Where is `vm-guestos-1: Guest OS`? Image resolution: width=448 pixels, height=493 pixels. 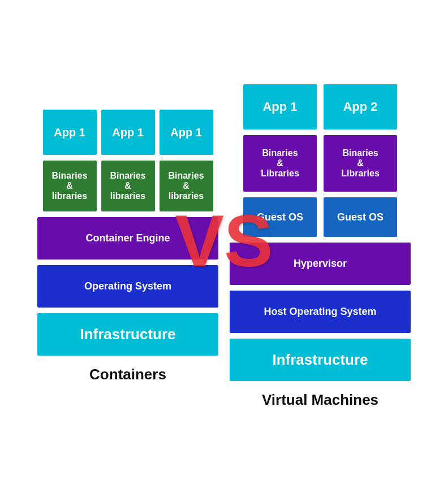
vm-guestos-1: Guest OS is located at coordinates (280, 217).